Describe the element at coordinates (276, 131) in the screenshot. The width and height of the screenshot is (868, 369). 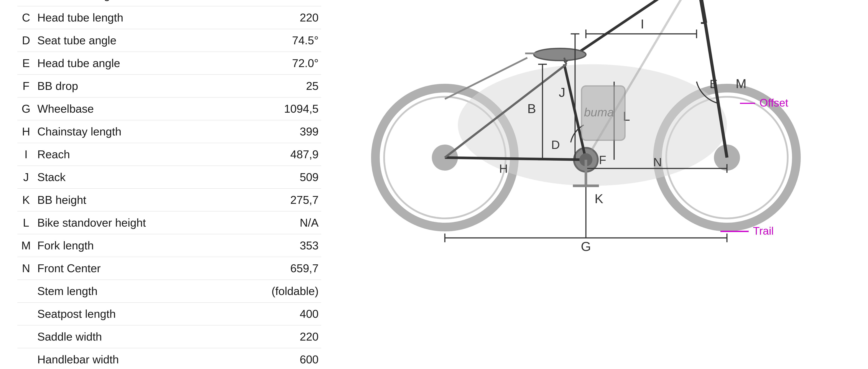
I see `row-value: 399` at that location.